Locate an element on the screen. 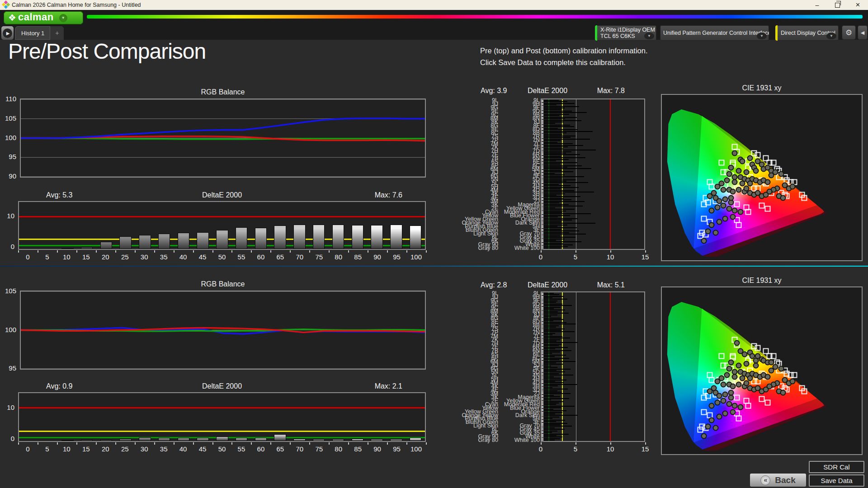 This screenshot has height=488, width=868. x-tick-label: 90 is located at coordinates (377, 257).